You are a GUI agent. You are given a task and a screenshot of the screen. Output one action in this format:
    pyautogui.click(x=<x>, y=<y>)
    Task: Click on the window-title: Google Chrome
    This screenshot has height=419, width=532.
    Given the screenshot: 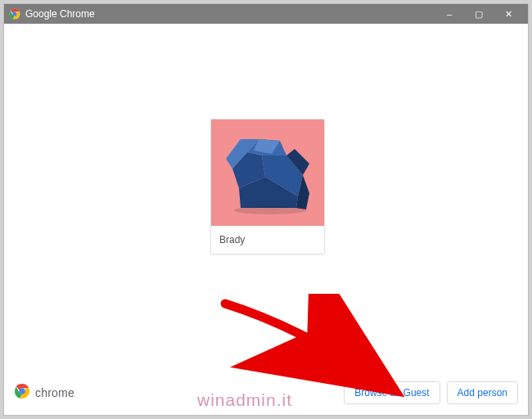 What is the action you would take?
    pyautogui.click(x=230, y=14)
    